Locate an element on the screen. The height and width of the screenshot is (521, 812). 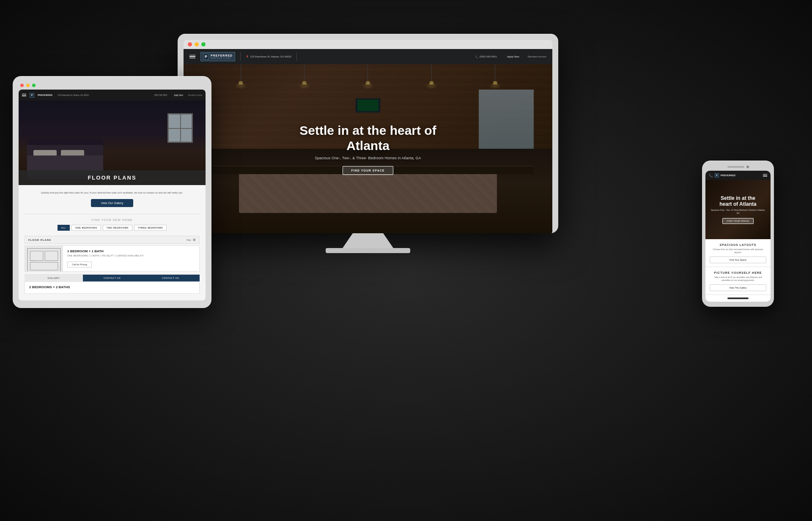
tablet-dot-green is located at coordinates (34, 85).